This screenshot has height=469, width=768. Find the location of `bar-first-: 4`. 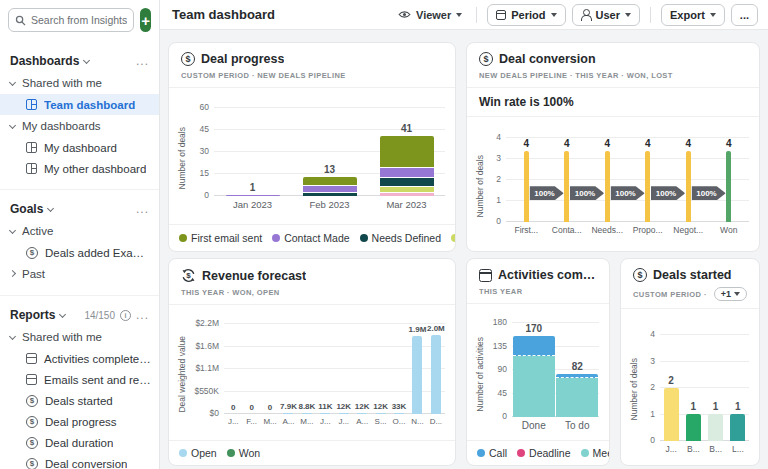

bar-first-: 4 is located at coordinates (526, 180).